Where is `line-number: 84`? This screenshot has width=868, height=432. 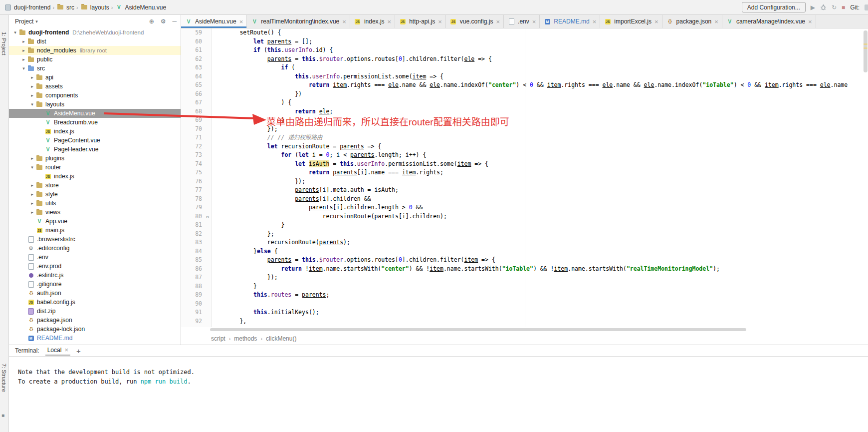
line-number: 84 is located at coordinates (192, 252).